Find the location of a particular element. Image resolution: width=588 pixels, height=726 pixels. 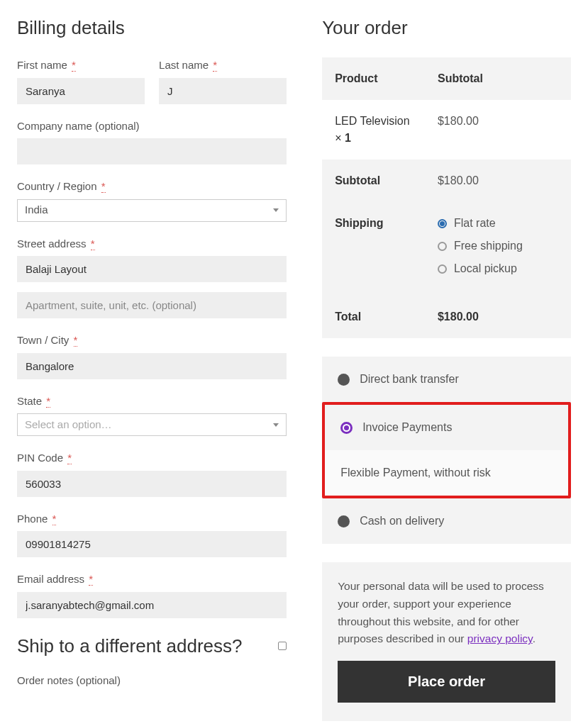

shipping-label: Shipping is located at coordinates (386, 249).